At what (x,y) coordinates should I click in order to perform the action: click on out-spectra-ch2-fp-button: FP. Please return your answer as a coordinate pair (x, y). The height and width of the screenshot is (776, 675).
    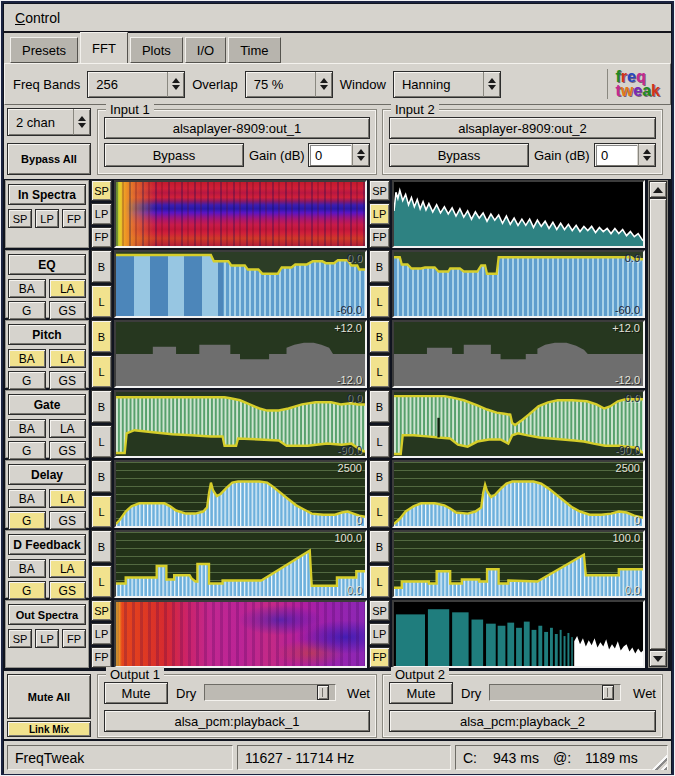
    Looking at the image, I should click on (380, 658).